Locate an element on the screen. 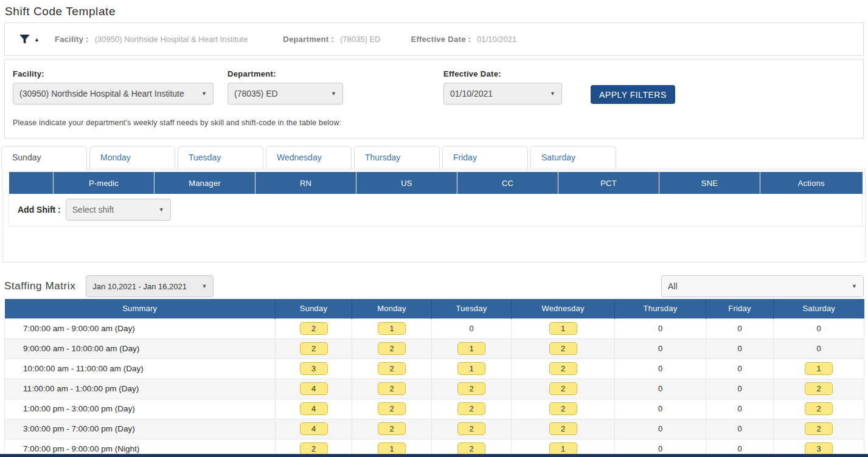  matrix-count-cell: 3 is located at coordinates (314, 368).